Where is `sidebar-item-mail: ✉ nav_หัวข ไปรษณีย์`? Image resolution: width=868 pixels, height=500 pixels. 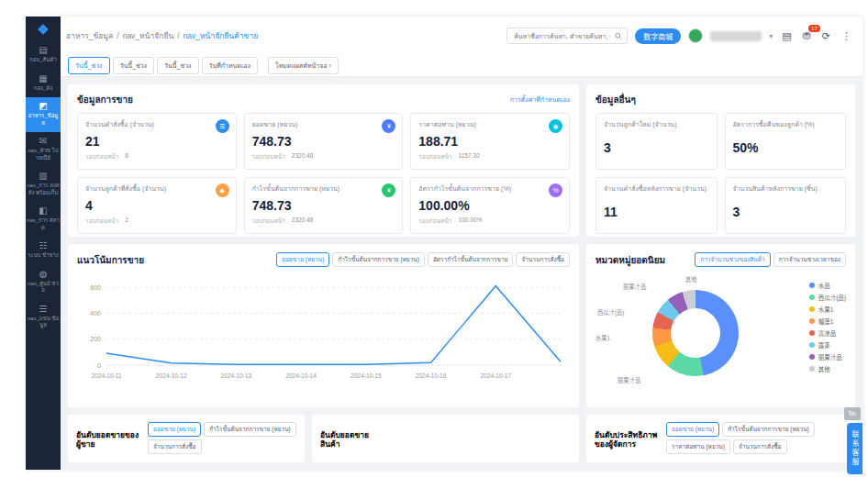
sidebar-item-mail: ✉ nav_หัวข ไปรษณีย์ is located at coordinates (43, 150).